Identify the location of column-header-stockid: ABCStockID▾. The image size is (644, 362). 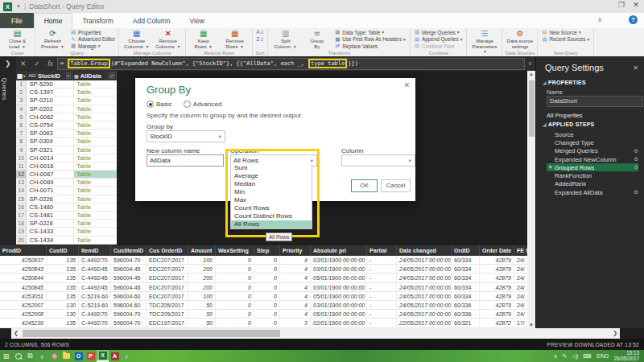
(50, 76).